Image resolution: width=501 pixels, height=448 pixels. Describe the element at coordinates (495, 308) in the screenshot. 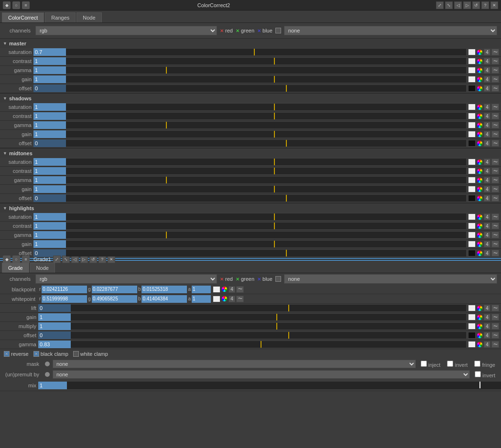

I see `lift-wave: 〜` at that location.